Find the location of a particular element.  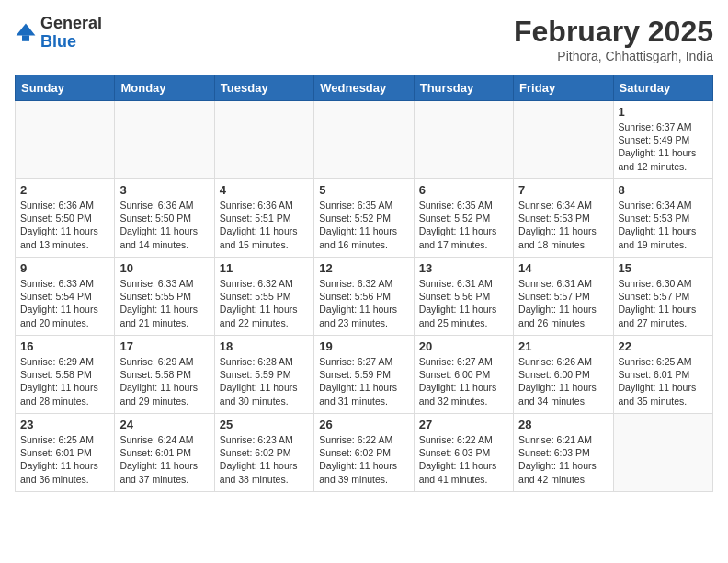

day-info: Sunrise: 6:27 AM Sunset: 5:59 PM Dayligh… is located at coordinates (364, 381).